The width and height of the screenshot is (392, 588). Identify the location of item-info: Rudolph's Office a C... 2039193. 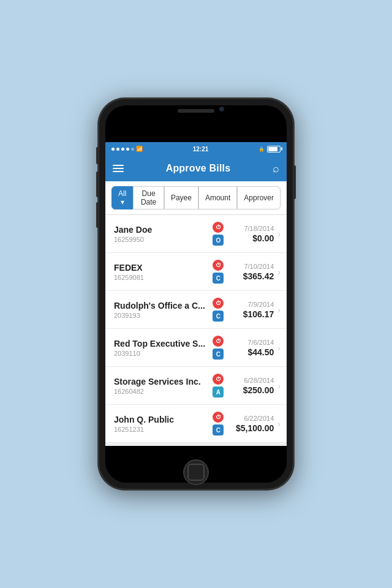
(160, 310).